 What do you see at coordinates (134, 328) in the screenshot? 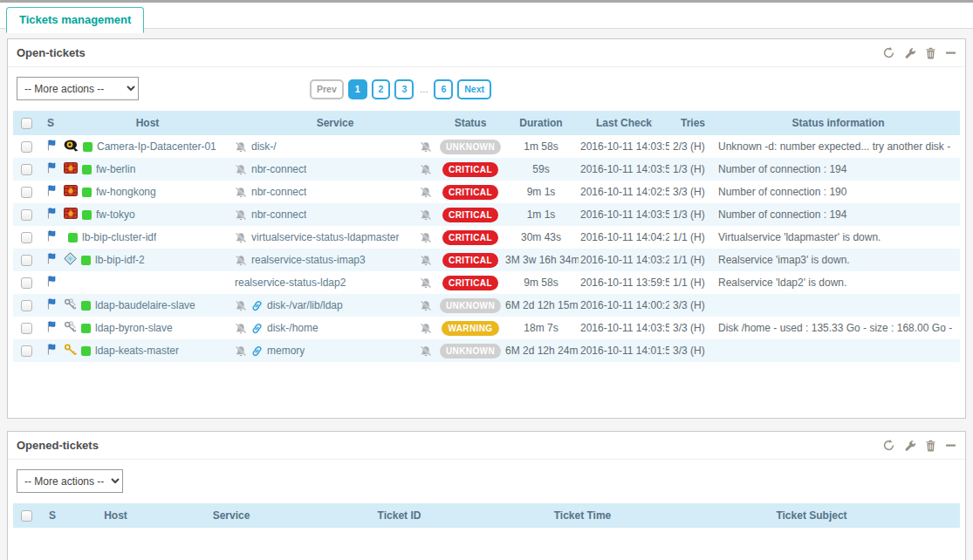
I see `host-name: ldap-byron-slave` at bounding box center [134, 328].